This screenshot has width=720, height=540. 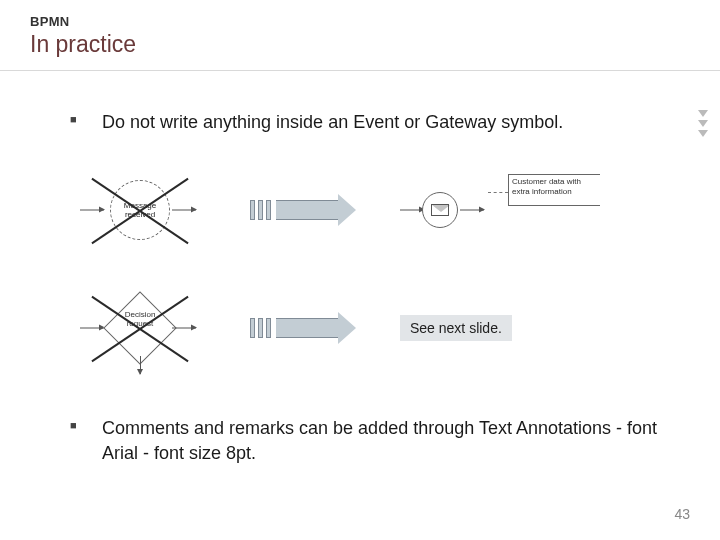 I want to click on see-next-wrapper: See next slide., so click(x=505, y=328).